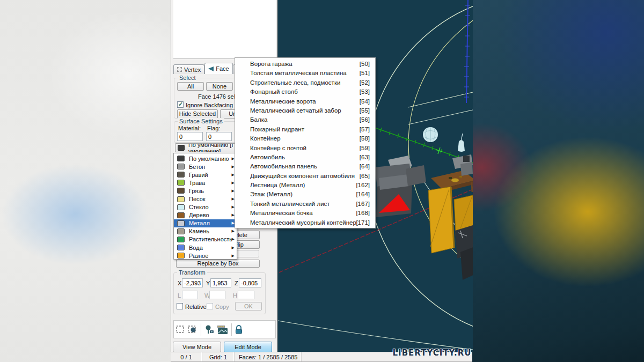 The image size is (644, 362). Describe the element at coordinates (248, 306) in the screenshot. I see `ok-button: OK` at that location.